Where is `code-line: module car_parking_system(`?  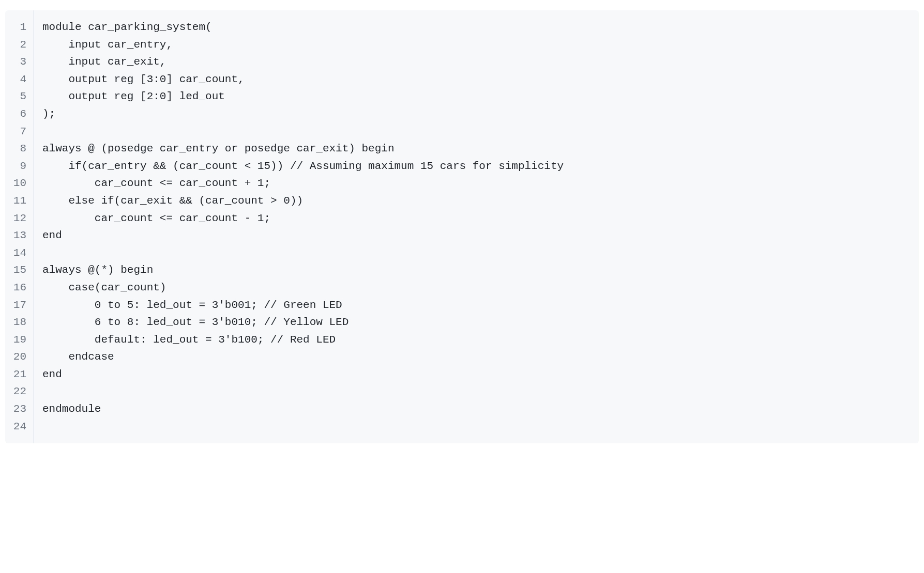 code-line: module car_parking_system( is located at coordinates (477, 27).